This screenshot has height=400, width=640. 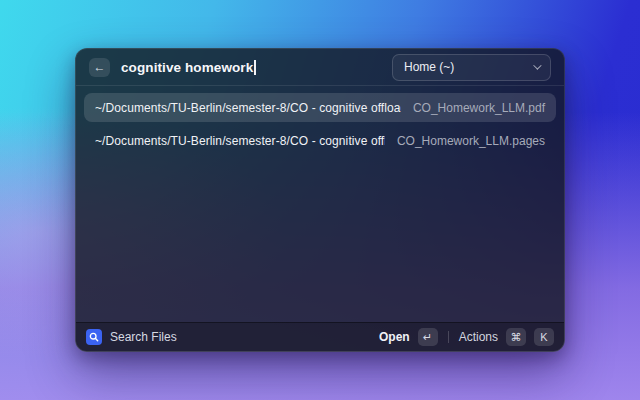 I want to click on text-caret, so click(x=255, y=68).